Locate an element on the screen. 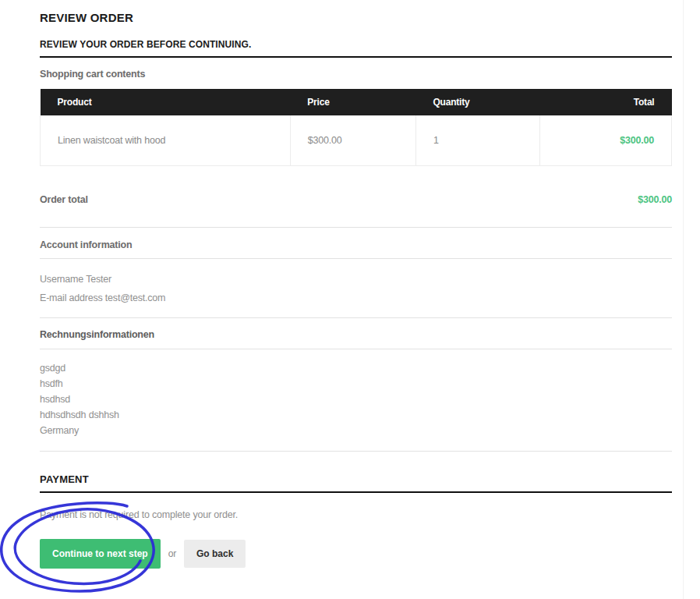 The height and width of the screenshot is (599, 700). page-title: REVIEW ORDER is located at coordinates (355, 17).